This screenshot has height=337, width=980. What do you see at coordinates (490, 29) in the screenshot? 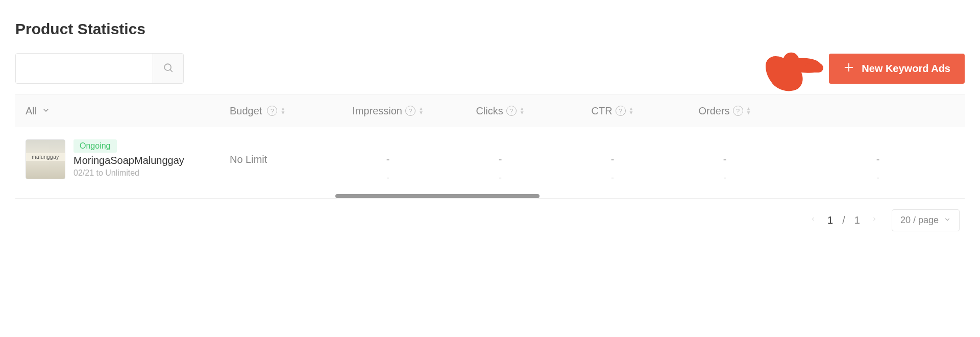
I see `page-title: Product Statistics` at bounding box center [490, 29].